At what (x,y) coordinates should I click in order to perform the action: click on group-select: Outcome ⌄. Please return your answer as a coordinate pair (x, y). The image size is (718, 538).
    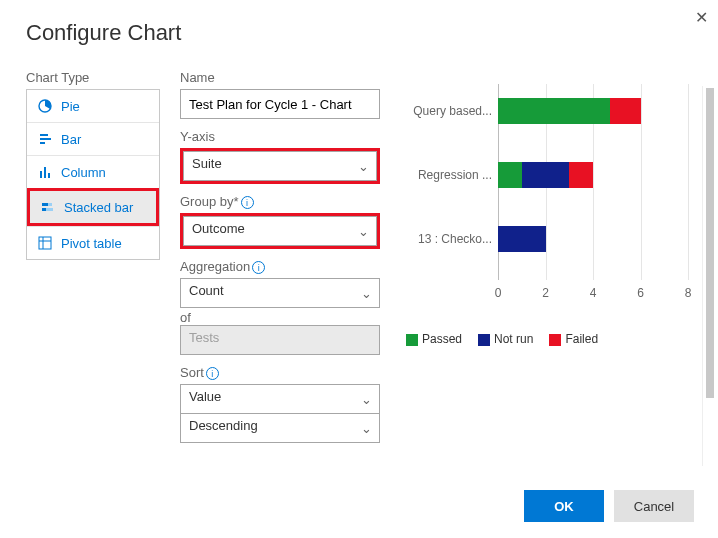
    Looking at the image, I should click on (280, 231).